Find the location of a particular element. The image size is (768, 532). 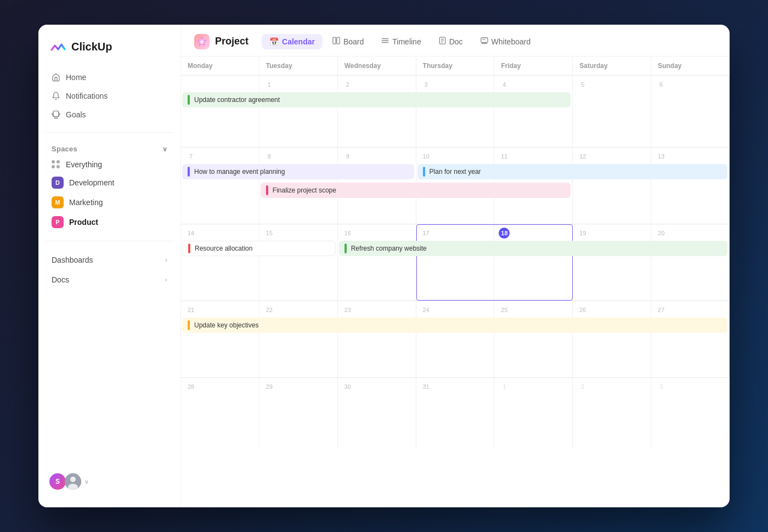

whiteboard-tab-icon is located at coordinates (484, 42).